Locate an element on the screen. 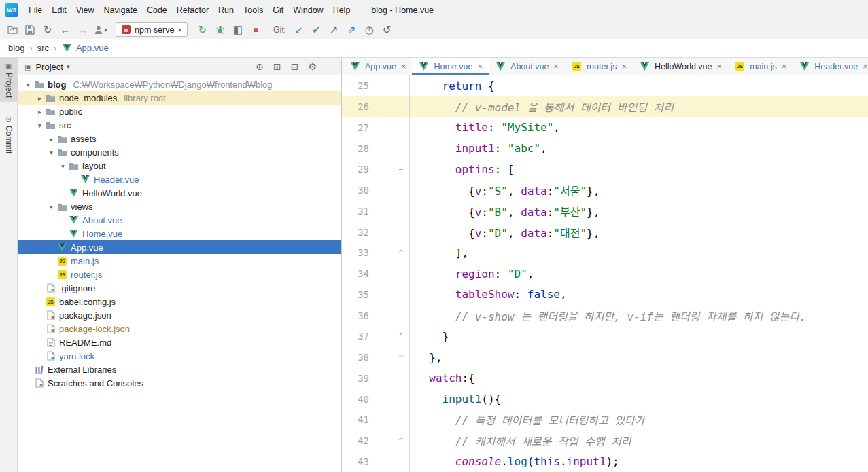 The width and height of the screenshot is (868, 472). code-line-33: 33^ ], is located at coordinates (605, 253).